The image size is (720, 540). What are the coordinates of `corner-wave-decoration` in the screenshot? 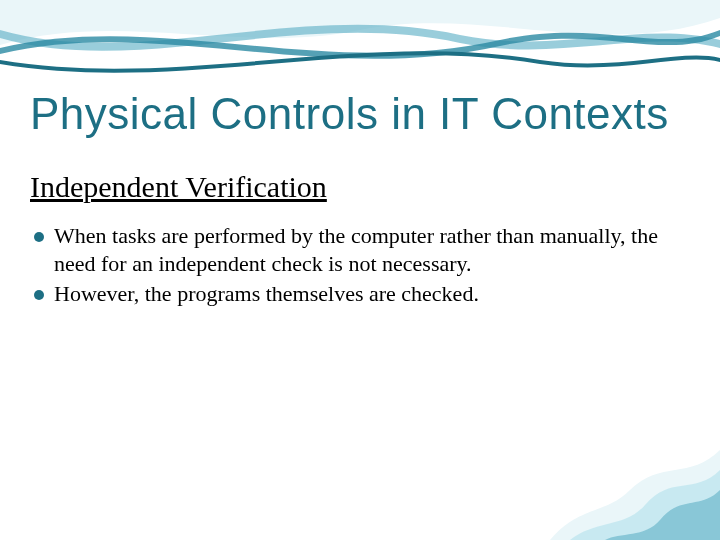 It's located at (635, 480).